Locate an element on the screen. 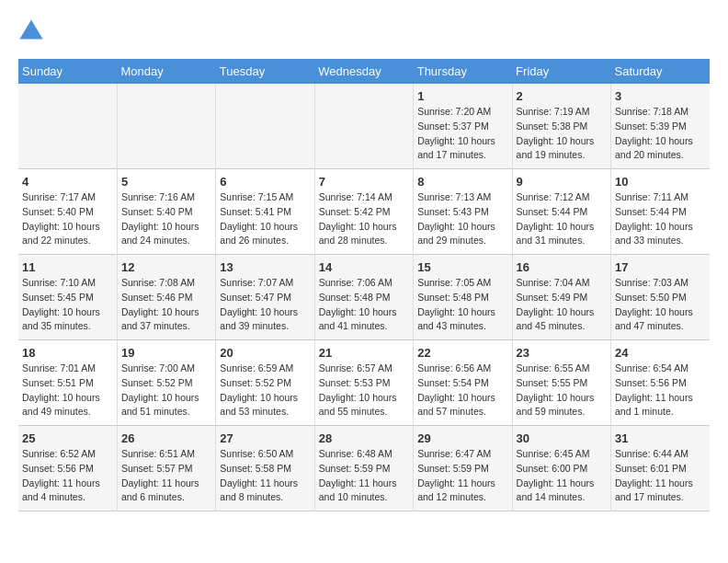 The image size is (728, 563). day-info: Sunrise: 7:07 AM Sunset: 5:47 PM Dayligh… is located at coordinates (265, 305).